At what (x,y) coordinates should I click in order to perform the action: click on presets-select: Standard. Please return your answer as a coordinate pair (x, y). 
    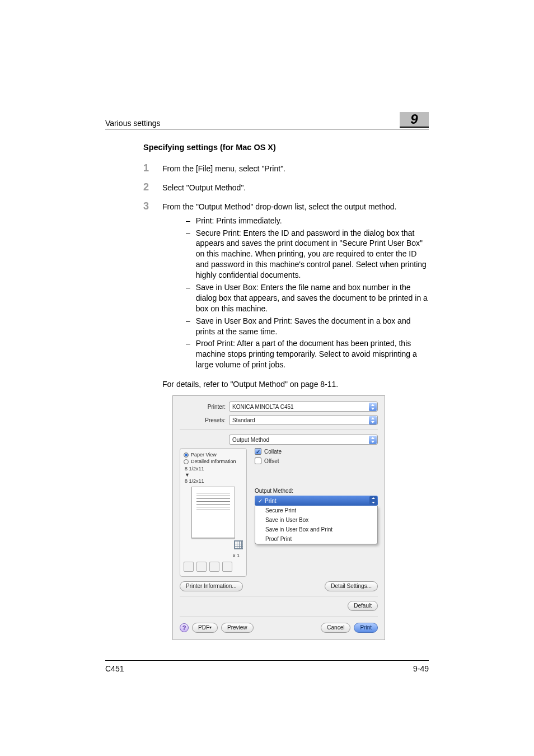
    Looking at the image, I should click on (303, 420).